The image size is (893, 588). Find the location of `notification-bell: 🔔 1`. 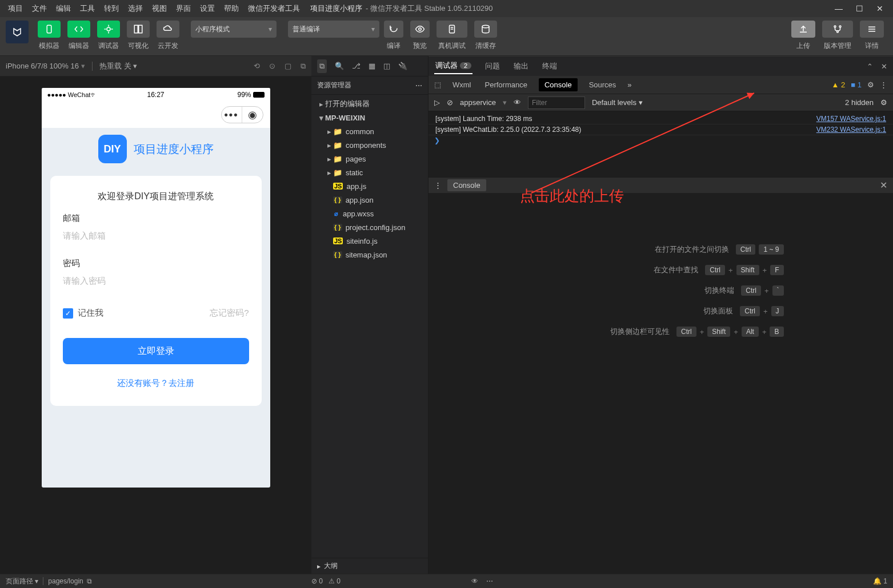

notification-bell: 🔔 1 is located at coordinates (880, 581).